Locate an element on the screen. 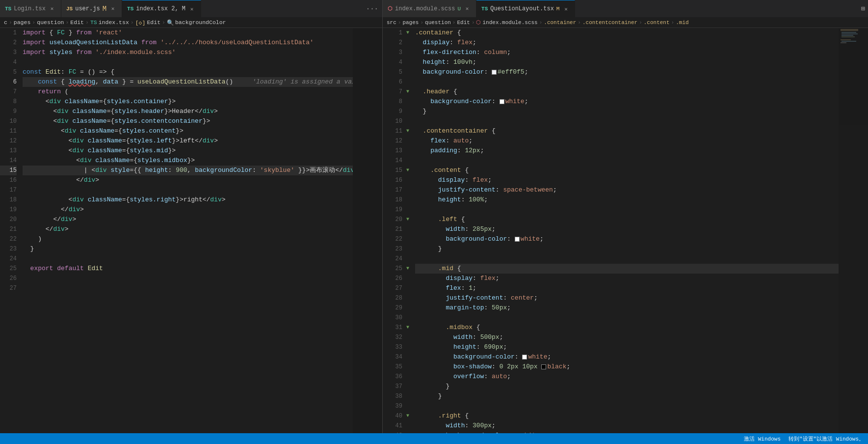  left-tab-bar: TS Login.tsx ✕ JS user.js M ✕ TS index.t… is located at coordinates (191, 9).